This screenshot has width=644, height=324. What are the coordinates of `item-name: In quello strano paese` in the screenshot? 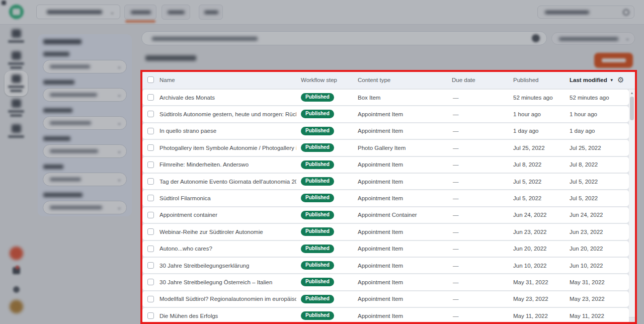 It's located at (188, 131).